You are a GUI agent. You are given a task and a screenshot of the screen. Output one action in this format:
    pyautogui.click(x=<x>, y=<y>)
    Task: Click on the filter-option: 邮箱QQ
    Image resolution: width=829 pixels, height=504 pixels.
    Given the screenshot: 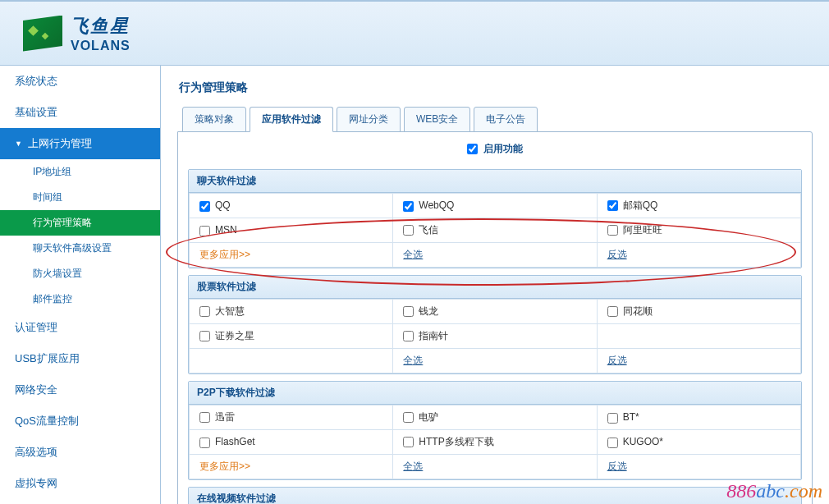 What is the action you would take?
    pyautogui.click(x=633, y=205)
    